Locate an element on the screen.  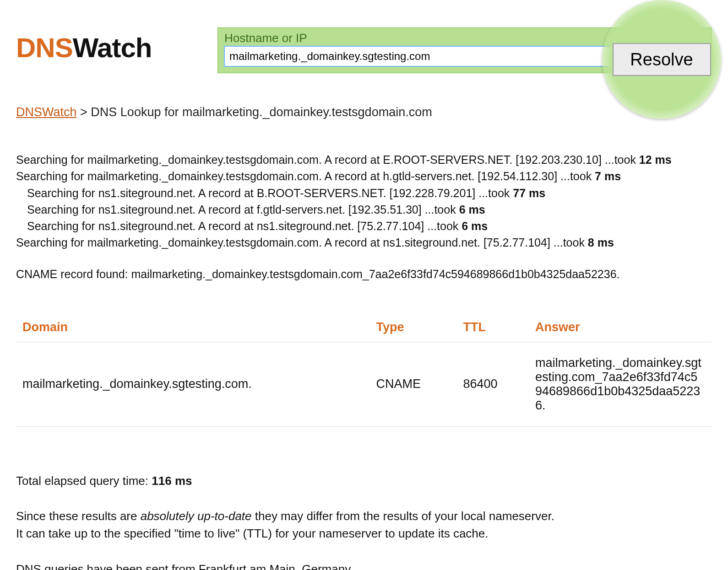
header: DNSWatch Hostname or IP Type A Resolve is located at coordinates (364, 46).